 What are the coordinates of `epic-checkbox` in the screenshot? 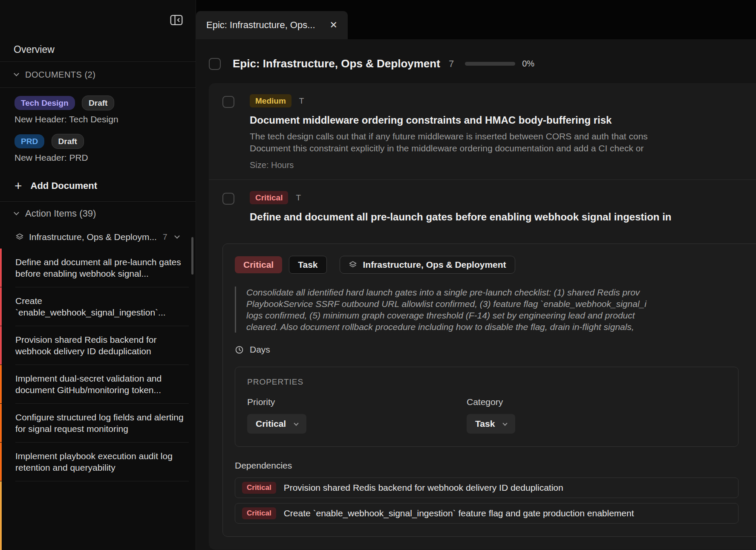 It's located at (215, 64).